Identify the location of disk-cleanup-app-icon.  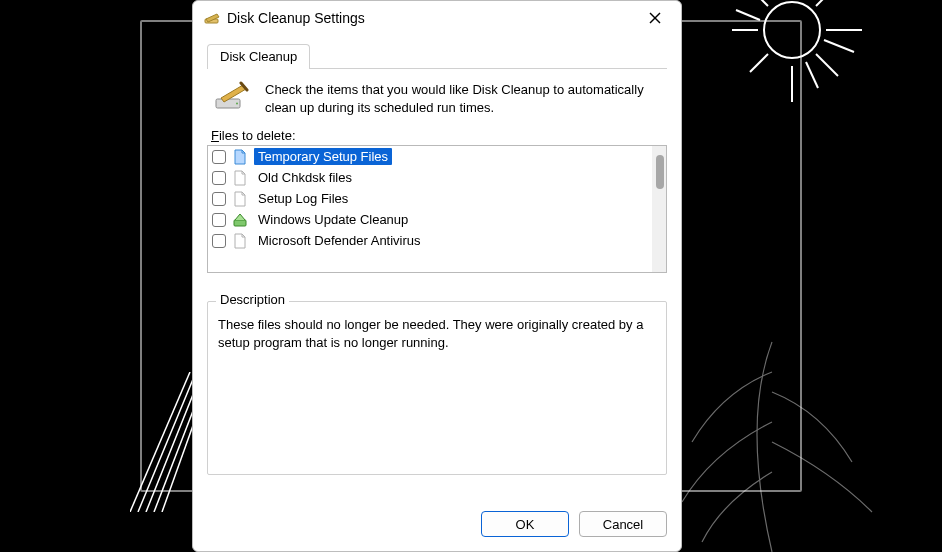
(212, 18).